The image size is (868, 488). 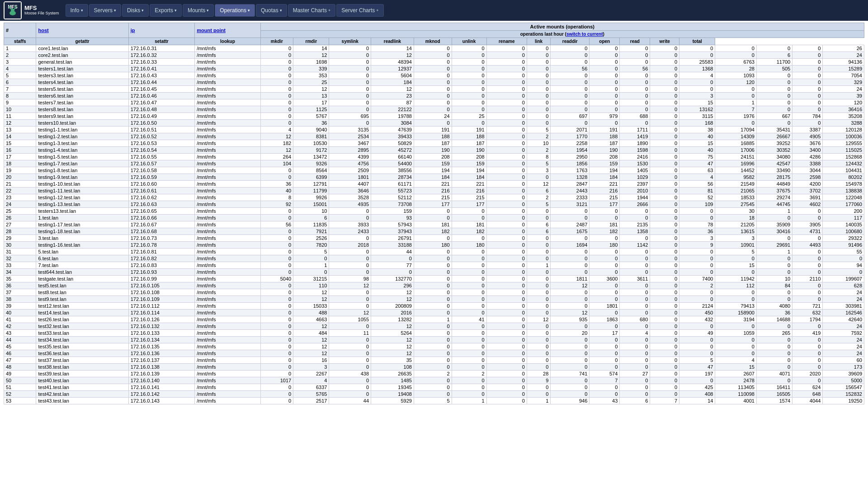 I want to click on nav-quotas: Quotas ▾, so click(x=271, y=10).